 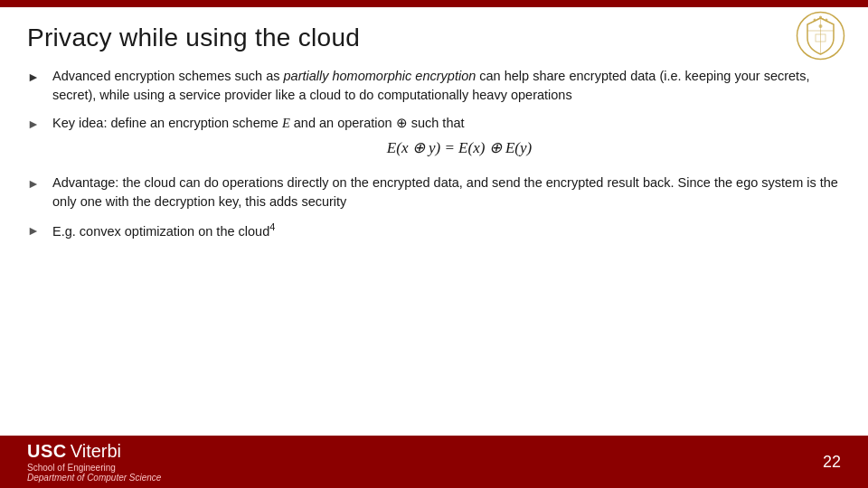 I want to click on footer: USCViterbi School of Engineering Departm…, so click(x=434, y=462).